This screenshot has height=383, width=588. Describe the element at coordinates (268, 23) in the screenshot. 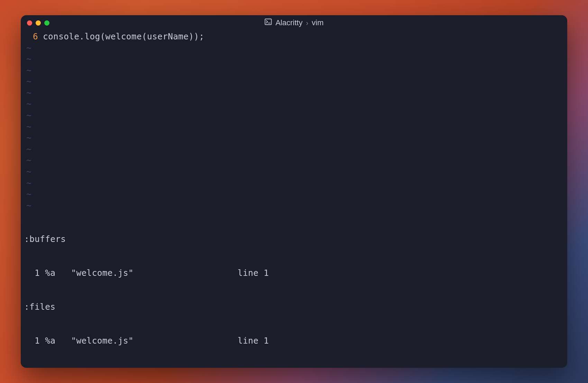

I see `terminal-icon` at that location.